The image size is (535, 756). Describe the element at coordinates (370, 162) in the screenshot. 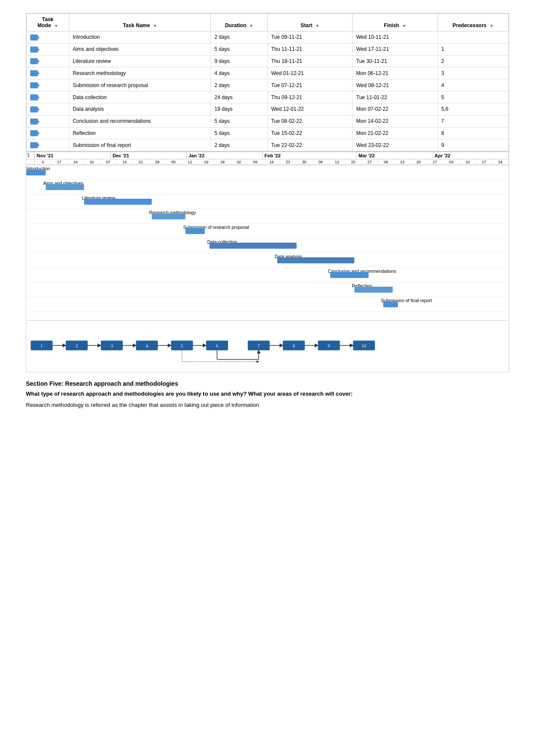

I see `tl-day: 27` at that location.